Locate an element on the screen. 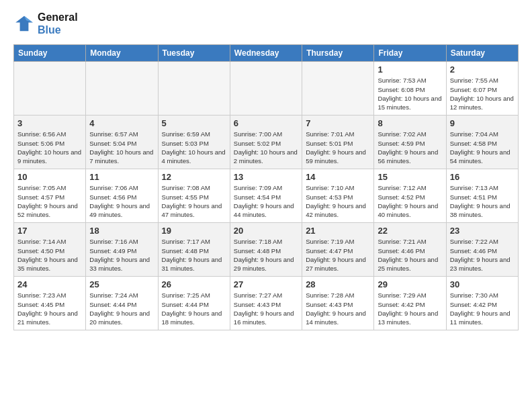 The image size is (532, 411). calendar-cell: 25Sunrise: 7:24 AM Sunset: 4:44 PM Dayli… is located at coordinates (122, 304).